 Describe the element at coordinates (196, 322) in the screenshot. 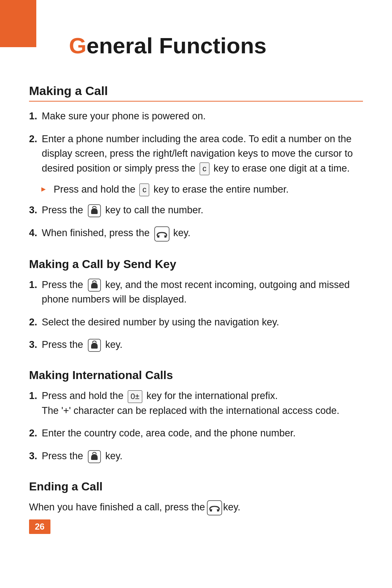

I see `list-item: 2. Select the desired number by using th…` at that location.